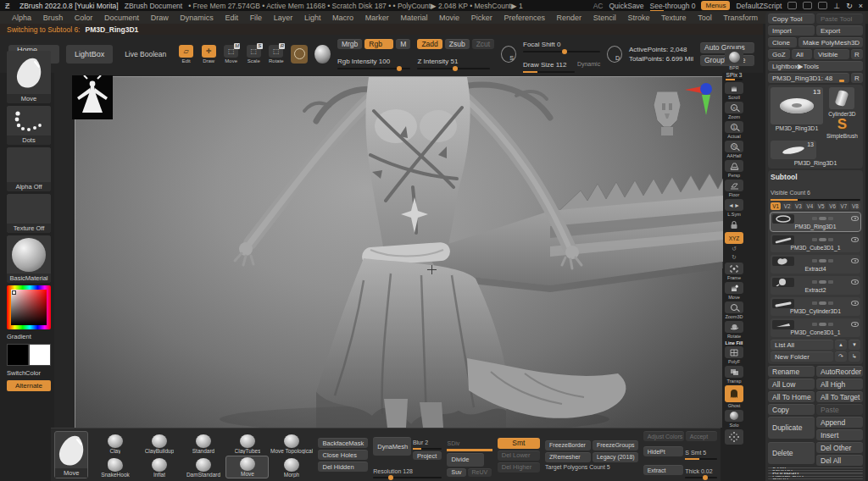  Describe the element at coordinates (802, 357) in the screenshot. I see `new-folder-button: New Folder` at that location.